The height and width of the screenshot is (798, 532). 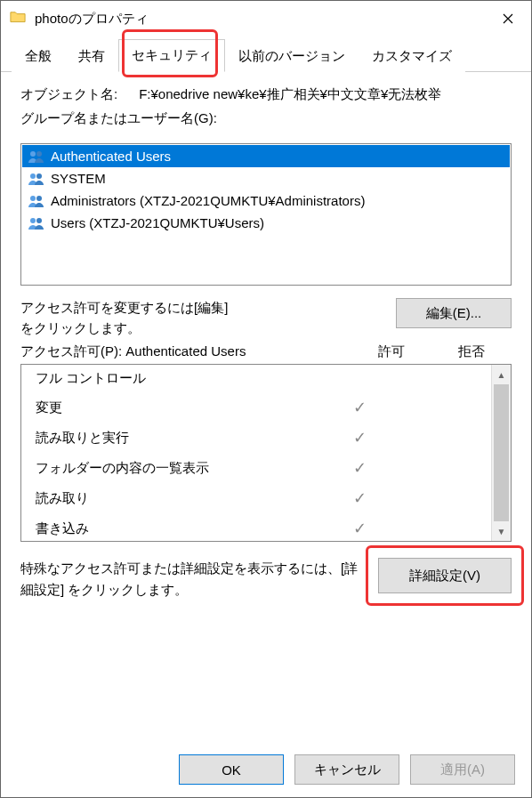 What do you see at coordinates (463, 770) in the screenshot?
I see `apply-button: 適用(A)` at bounding box center [463, 770].